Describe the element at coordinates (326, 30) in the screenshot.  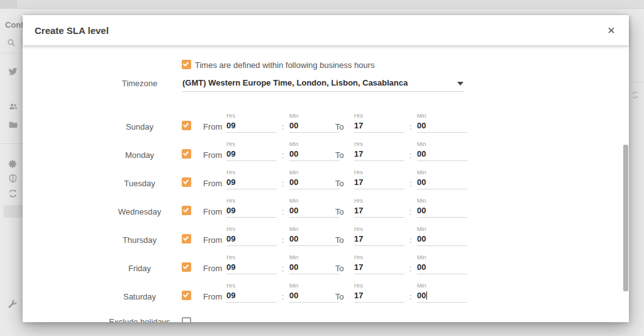
I see `dialog-header: Create SLA level ×` at that location.